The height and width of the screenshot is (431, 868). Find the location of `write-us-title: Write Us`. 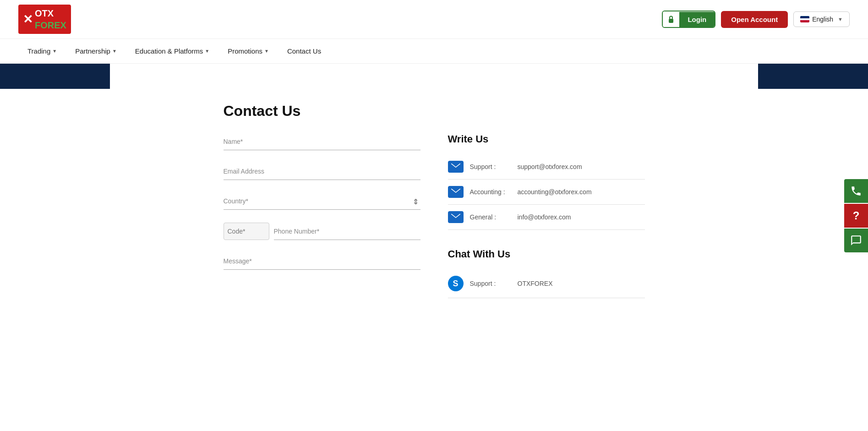

write-us-title: Write Us is located at coordinates (546, 139).